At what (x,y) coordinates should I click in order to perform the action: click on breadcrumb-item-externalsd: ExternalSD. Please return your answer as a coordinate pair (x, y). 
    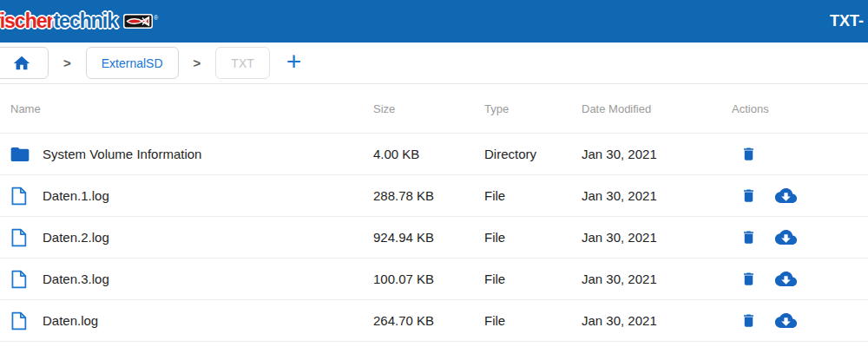
    Looking at the image, I should click on (132, 62).